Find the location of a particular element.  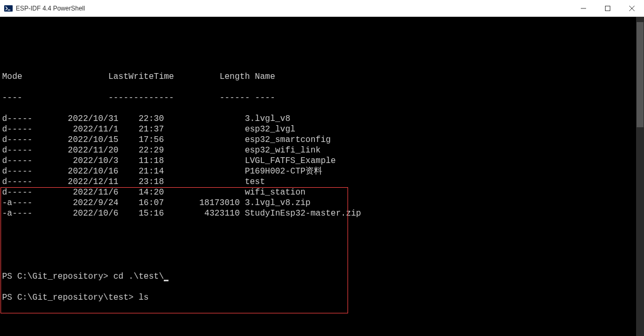

table-header: Mode LastWriteTime Length Name is located at coordinates (323, 77).